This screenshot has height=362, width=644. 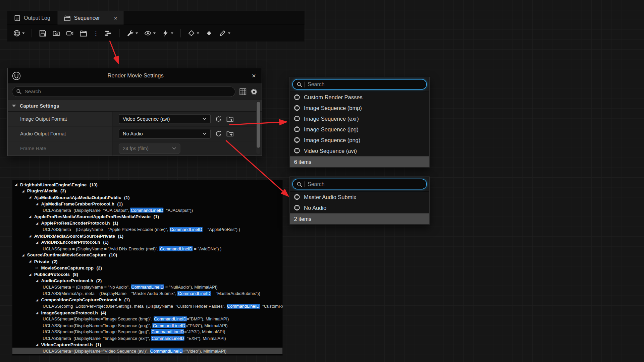 What do you see at coordinates (56, 33) in the screenshot?
I see `find-in-content-browser-button` at bounding box center [56, 33].